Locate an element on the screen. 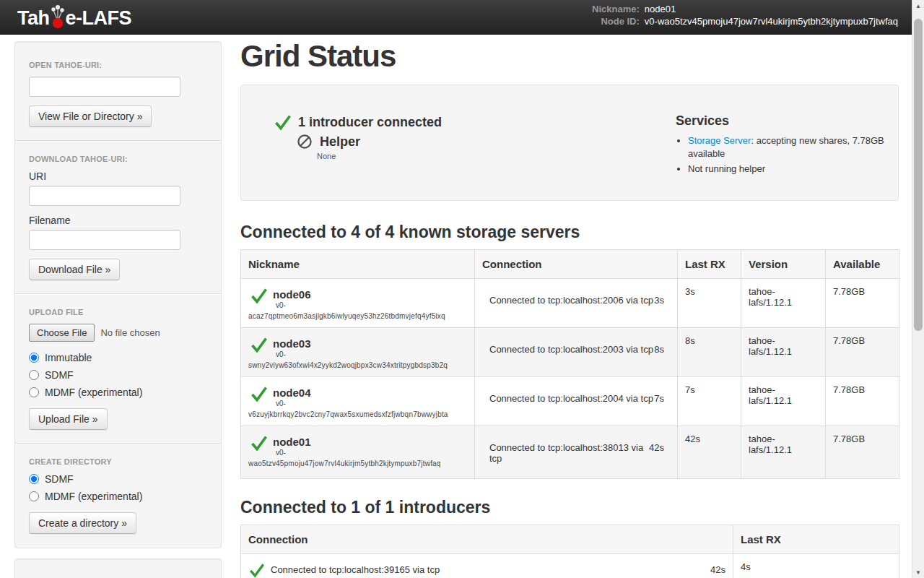 The image size is (924, 578). filename-input is located at coordinates (105, 240).